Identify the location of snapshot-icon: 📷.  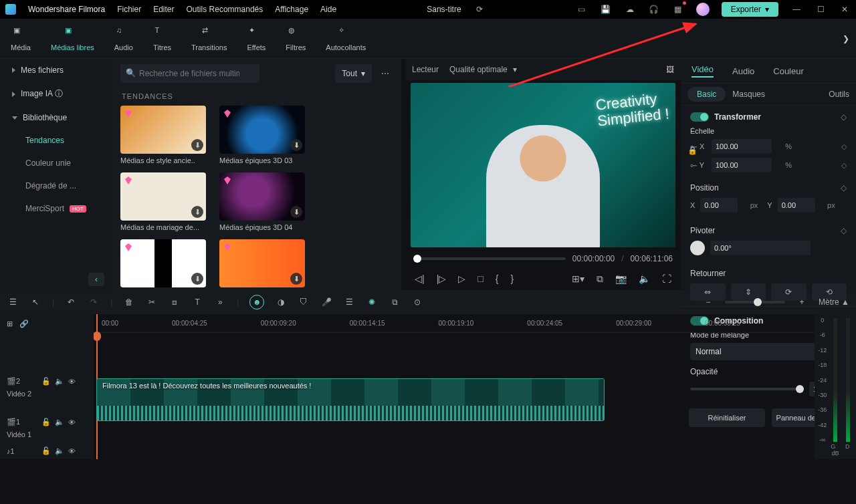
(621, 279).